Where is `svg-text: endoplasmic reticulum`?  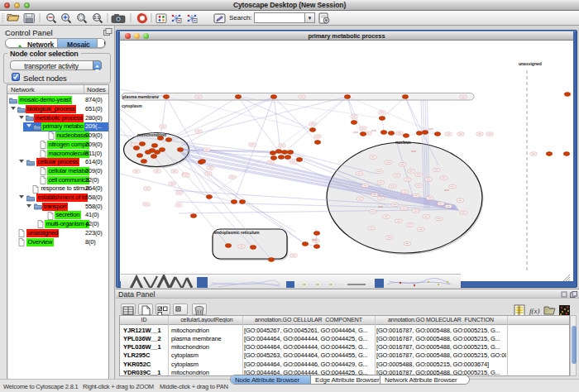 svg-text: endoplasmic reticulum is located at coordinates (237, 232).